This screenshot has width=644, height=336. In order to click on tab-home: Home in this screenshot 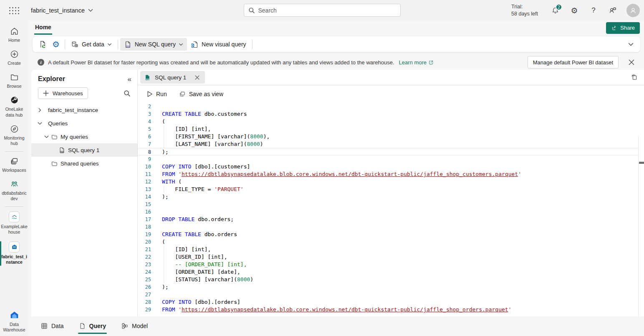, I will do `click(43, 28)`.